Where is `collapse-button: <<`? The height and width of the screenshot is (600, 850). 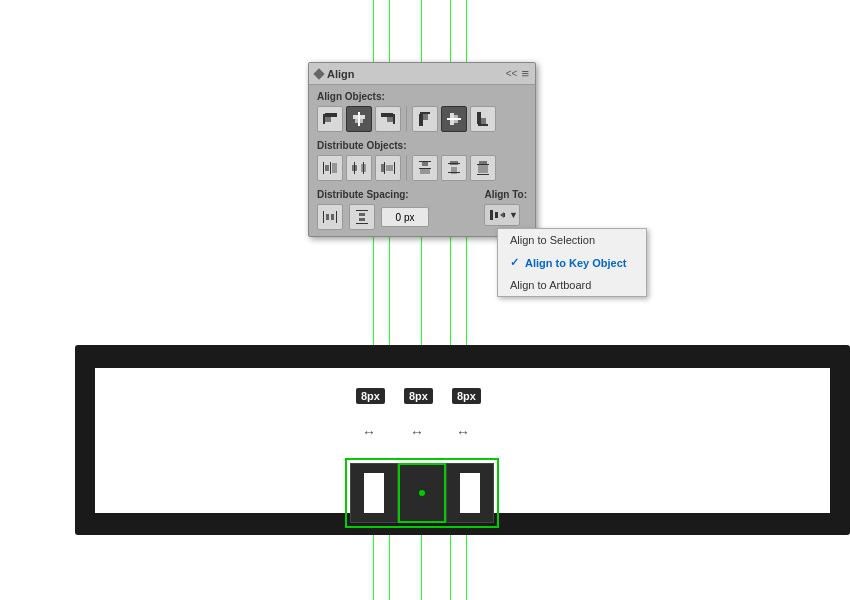 collapse-button: << is located at coordinates (512, 74).